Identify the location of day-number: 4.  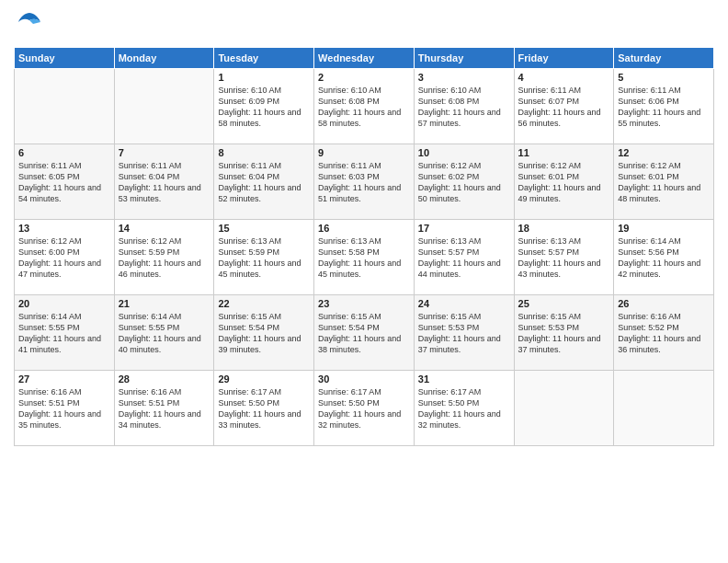
(564, 77).